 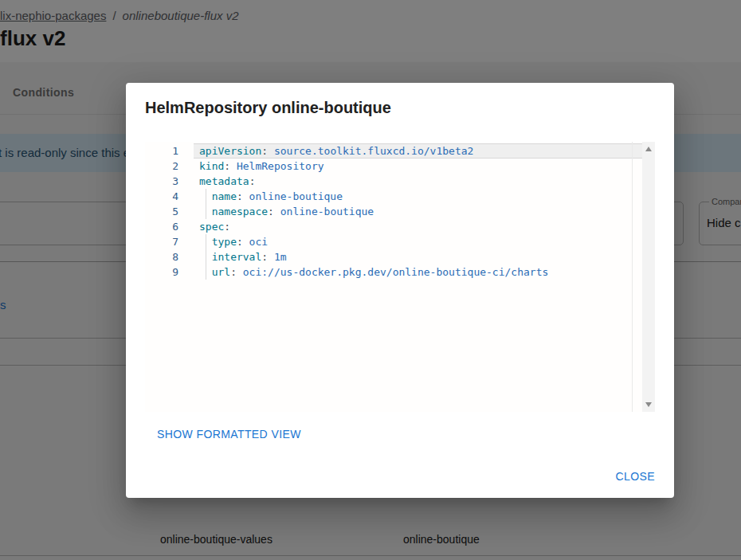 What do you see at coordinates (162, 272) in the screenshot?
I see `line-number: 9` at bounding box center [162, 272].